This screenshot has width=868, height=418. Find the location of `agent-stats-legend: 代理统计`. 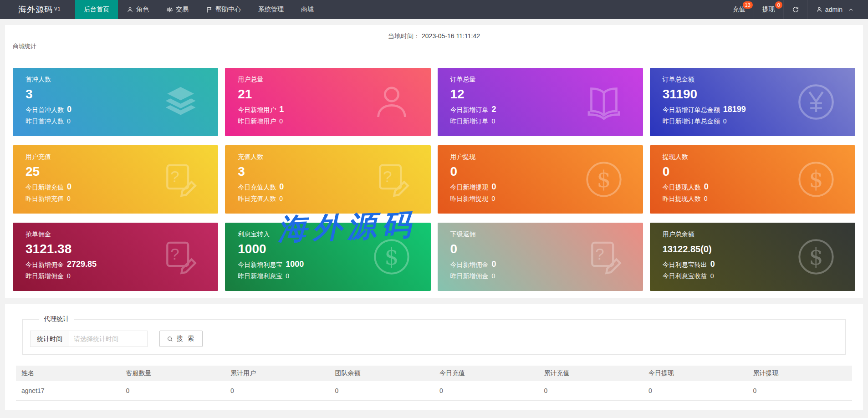

agent-stats-legend: 代理统计 is located at coordinates (56, 319).